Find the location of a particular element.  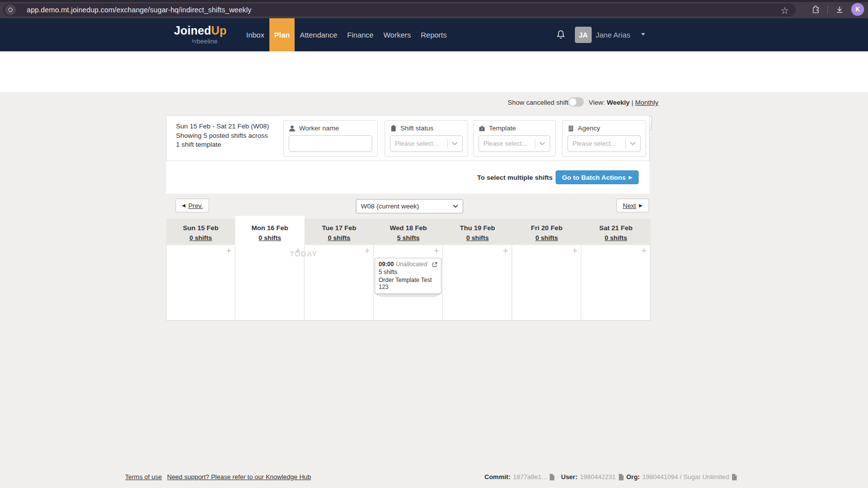

nav-item-attendance: Attendance is located at coordinates (318, 35).